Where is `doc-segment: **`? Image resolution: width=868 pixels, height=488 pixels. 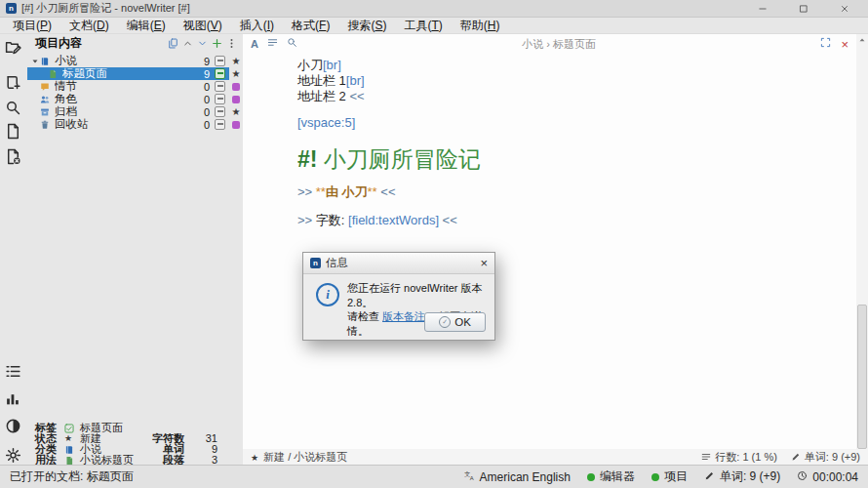
doc-segment: ** is located at coordinates (373, 191).